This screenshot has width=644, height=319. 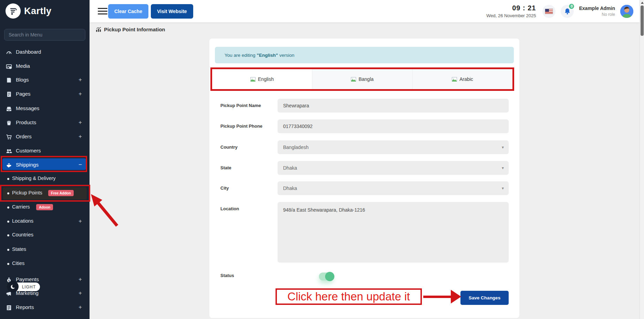 I want to click on user-name: Example Admin, so click(x=597, y=8).